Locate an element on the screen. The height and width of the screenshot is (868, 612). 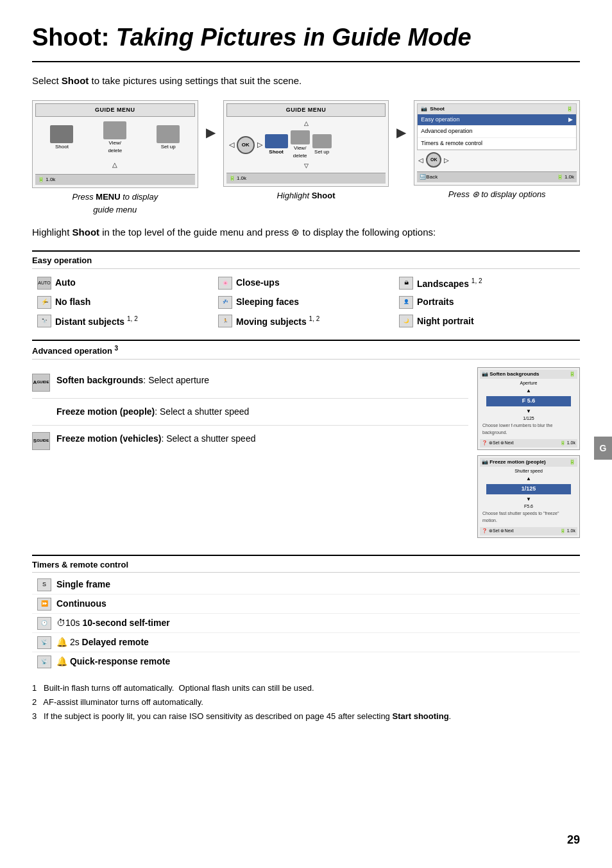
quick-label: 🔔 Quick-response remote is located at coordinates (113, 661).